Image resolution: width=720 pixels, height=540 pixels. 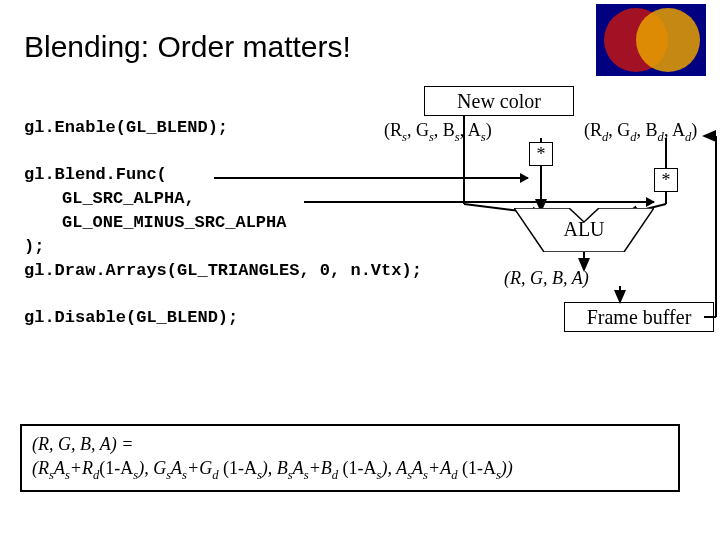 I want to click on code-line-src-alpha: GL_SRC_ALPHA,, so click(x=128, y=198).